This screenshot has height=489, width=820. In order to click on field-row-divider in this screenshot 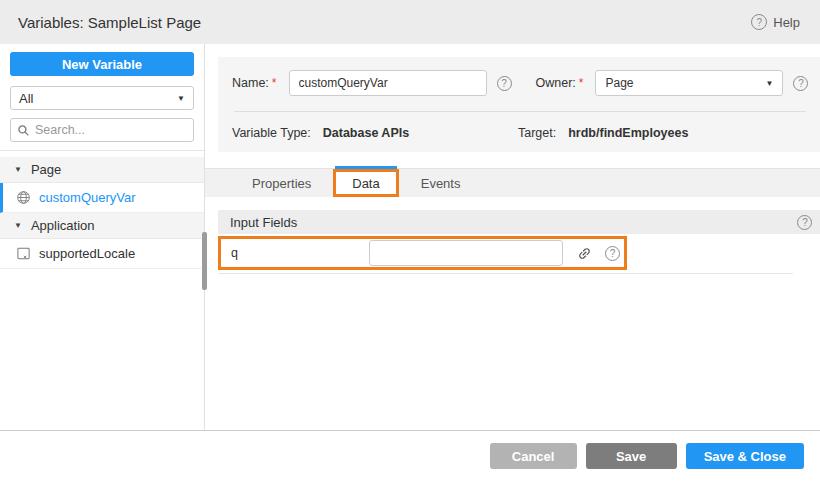, I will do `click(506, 274)`.